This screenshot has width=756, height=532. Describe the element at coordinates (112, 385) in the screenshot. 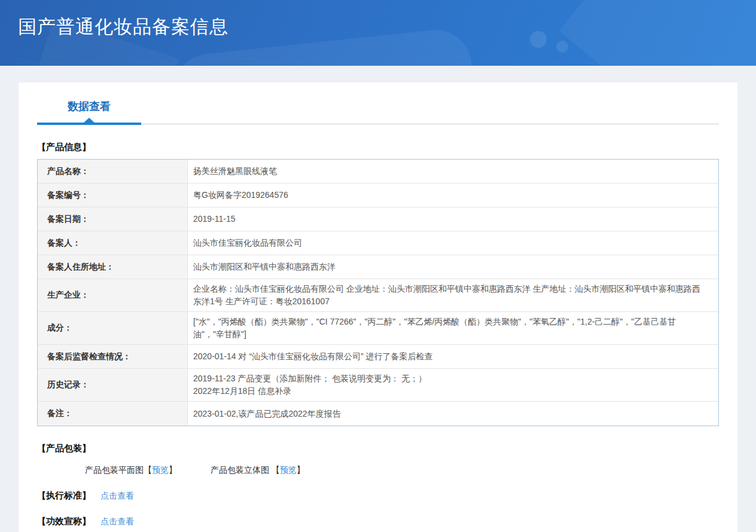

I see `row-label: 历史记录：` at that location.